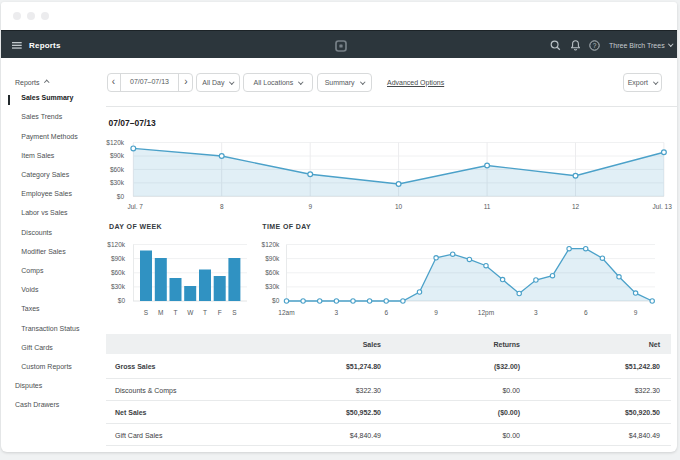 The width and height of the screenshot is (680, 460). I want to click on svg-text: F, so click(220, 312).